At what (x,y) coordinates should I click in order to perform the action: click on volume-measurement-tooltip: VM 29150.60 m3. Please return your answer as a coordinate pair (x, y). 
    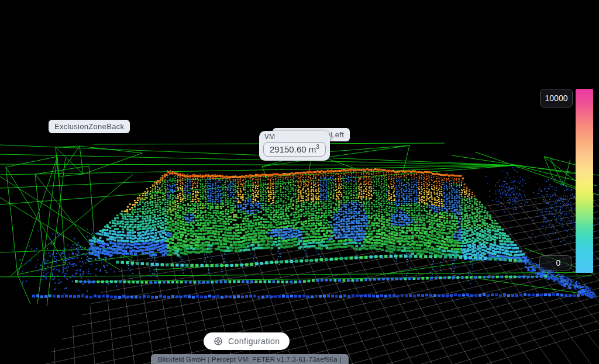
    Looking at the image, I should click on (295, 146).